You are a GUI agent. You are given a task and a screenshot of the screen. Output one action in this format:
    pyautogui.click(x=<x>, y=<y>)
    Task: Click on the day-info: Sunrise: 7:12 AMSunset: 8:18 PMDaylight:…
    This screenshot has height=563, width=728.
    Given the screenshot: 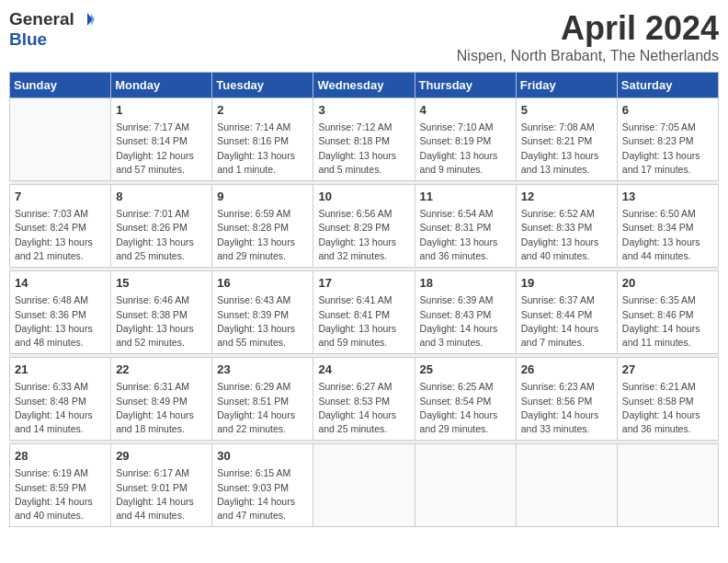 What is the action you would take?
    pyautogui.click(x=364, y=149)
    